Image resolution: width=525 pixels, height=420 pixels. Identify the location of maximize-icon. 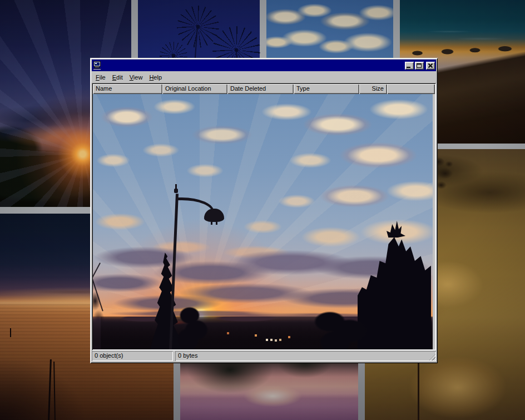
(419, 66).